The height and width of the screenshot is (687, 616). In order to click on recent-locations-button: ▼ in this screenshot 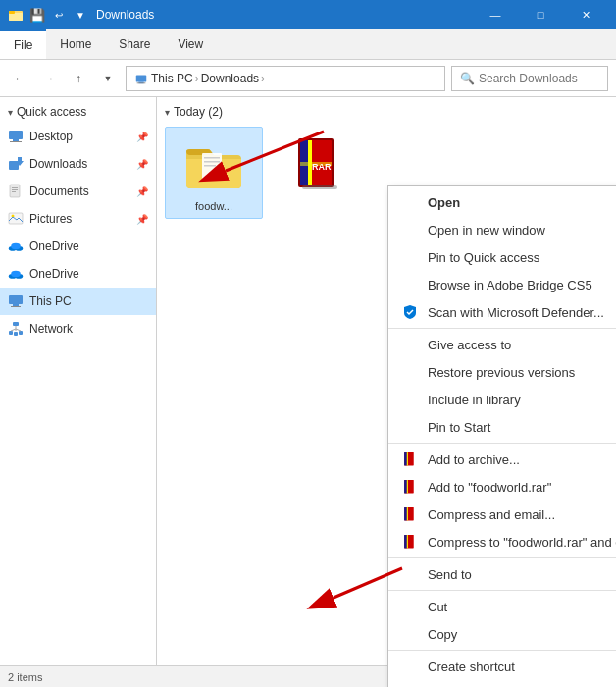, I will do `click(108, 79)`.